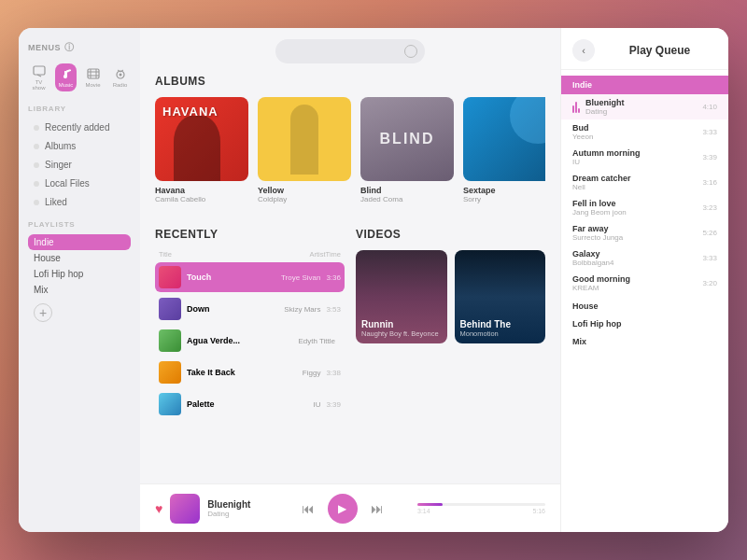  What do you see at coordinates (644, 157) in the screenshot?
I see `queue-item-autumn: Autumn morning IU 3:39` at bounding box center [644, 157].